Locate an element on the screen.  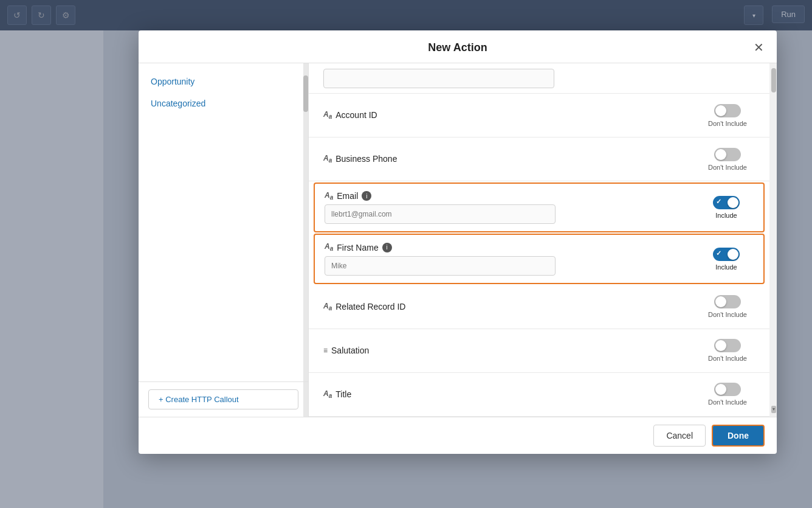
toggle-first-name: ✓ is located at coordinates (726, 254).